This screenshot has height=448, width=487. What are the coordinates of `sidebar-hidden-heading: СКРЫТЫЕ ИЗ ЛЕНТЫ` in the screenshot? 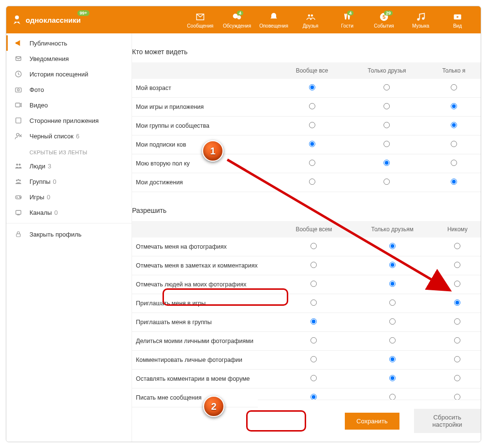 It's located at (69, 151).